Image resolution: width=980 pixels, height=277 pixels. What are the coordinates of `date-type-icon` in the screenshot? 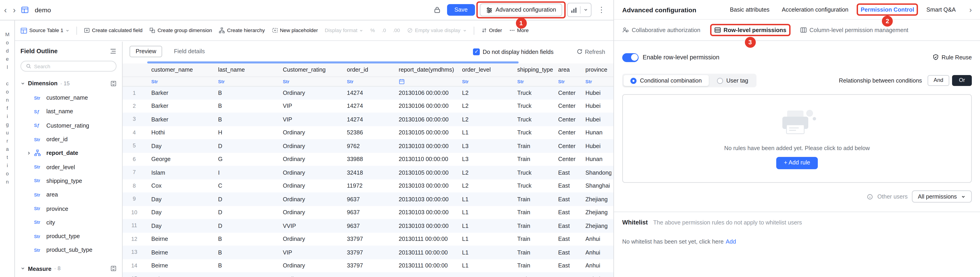 It's located at (425, 82).